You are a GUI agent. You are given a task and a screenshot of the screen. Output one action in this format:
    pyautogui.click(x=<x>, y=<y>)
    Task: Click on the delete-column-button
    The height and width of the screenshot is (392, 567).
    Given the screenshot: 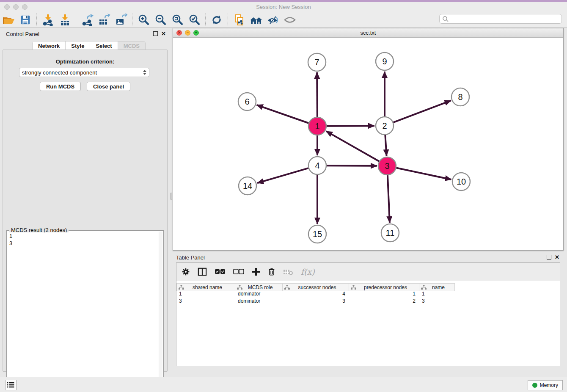 What is the action you would take?
    pyautogui.click(x=272, y=272)
    